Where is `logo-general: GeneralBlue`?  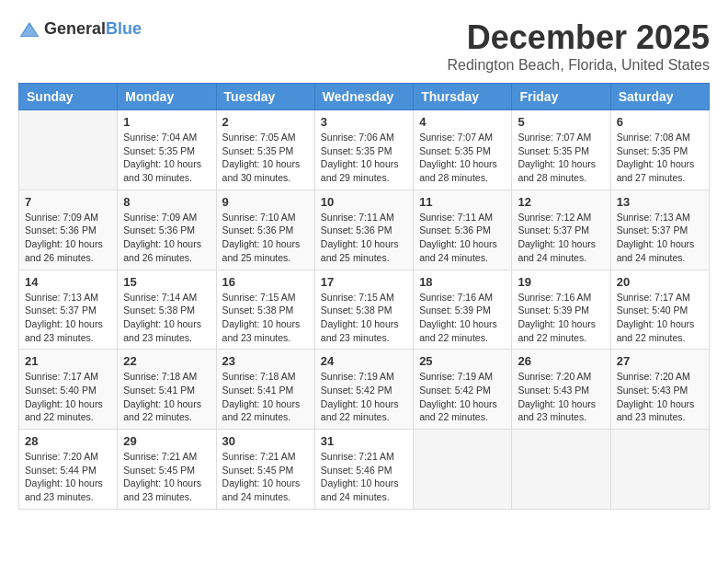
logo-general: GeneralBlue is located at coordinates (93, 29).